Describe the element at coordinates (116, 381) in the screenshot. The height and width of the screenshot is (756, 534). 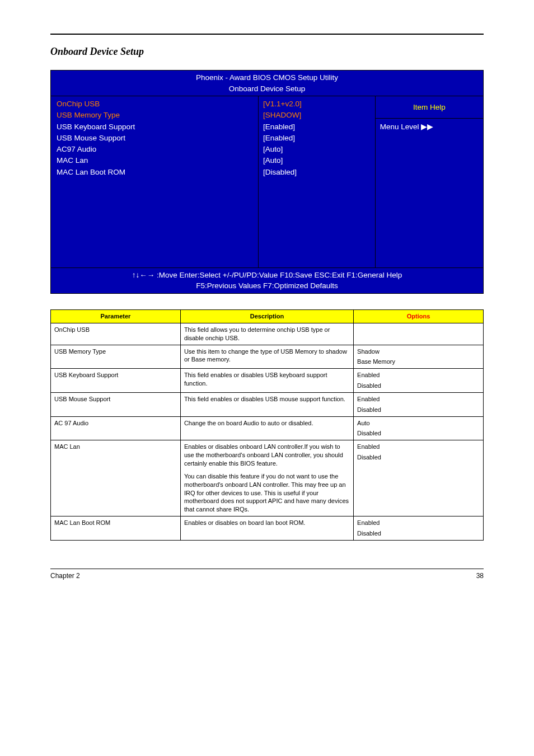
I see `param-cell: USB Keyboard Support` at that location.